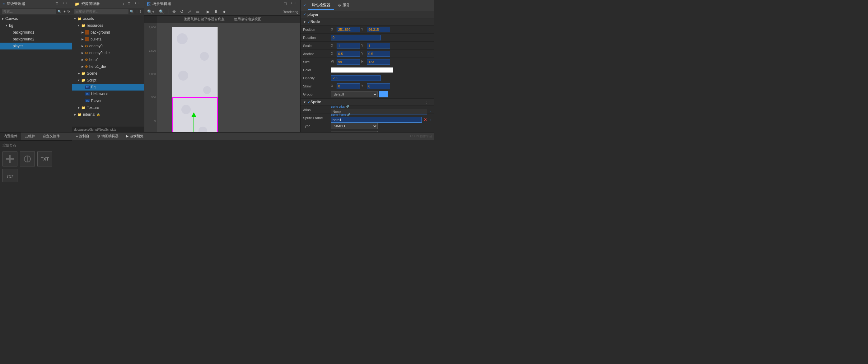 The height and width of the screenshot is (364, 868). Describe the element at coordinates (10, 159) in the screenshot. I see `widget-item-render1` at that location.